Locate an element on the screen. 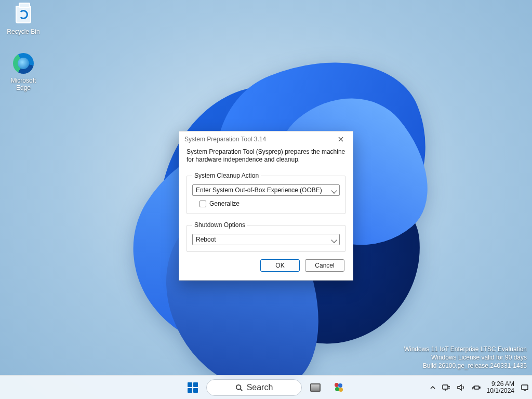  checkbox-label: Generalize is located at coordinates (224, 204).